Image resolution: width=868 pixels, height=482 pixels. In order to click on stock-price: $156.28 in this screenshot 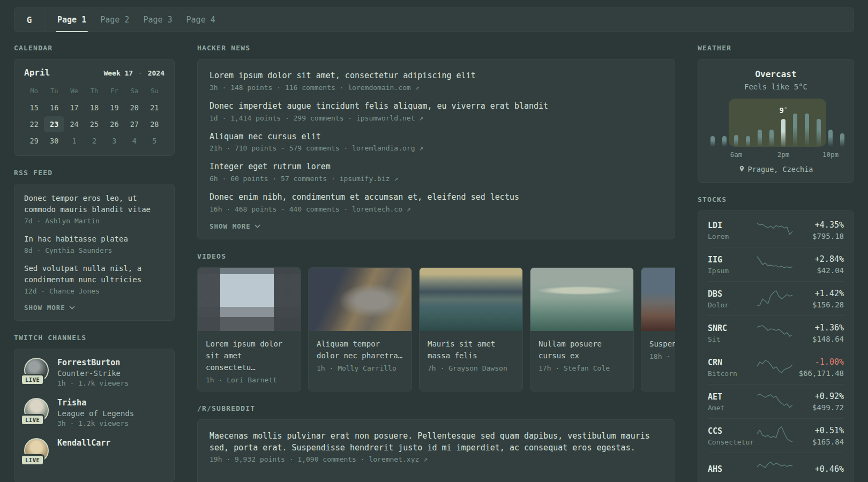, I will do `click(820, 305)`.